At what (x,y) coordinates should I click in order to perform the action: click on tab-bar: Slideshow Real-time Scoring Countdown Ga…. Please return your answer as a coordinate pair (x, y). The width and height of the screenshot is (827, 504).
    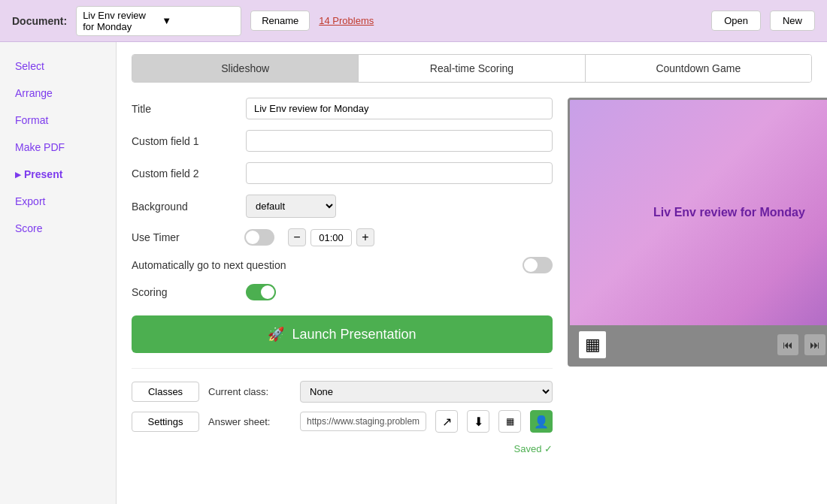
    Looking at the image, I should click on (472, 68).